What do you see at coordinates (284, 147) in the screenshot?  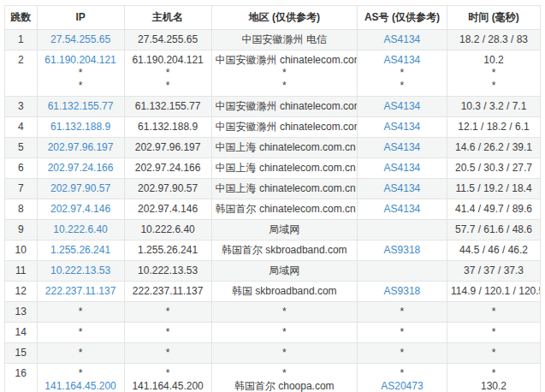 I see `region-text: 中国上海 chinatelecom.com.cn 电信` at bounding box center [284, 147].